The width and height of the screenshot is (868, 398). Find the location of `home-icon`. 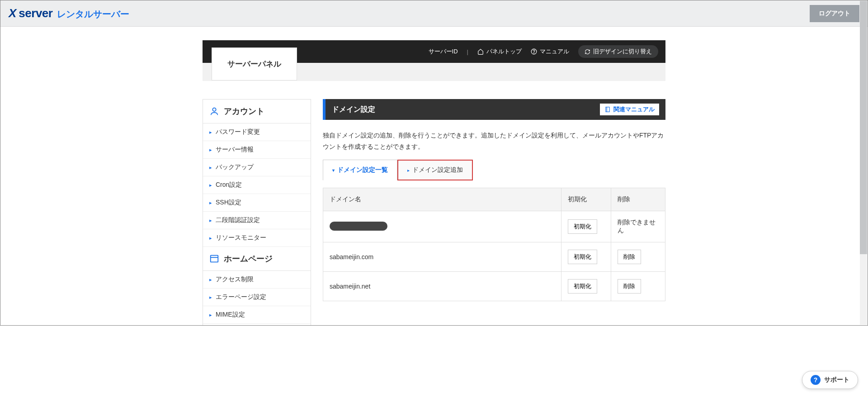

home-icon is located at coordinates (481, 52).